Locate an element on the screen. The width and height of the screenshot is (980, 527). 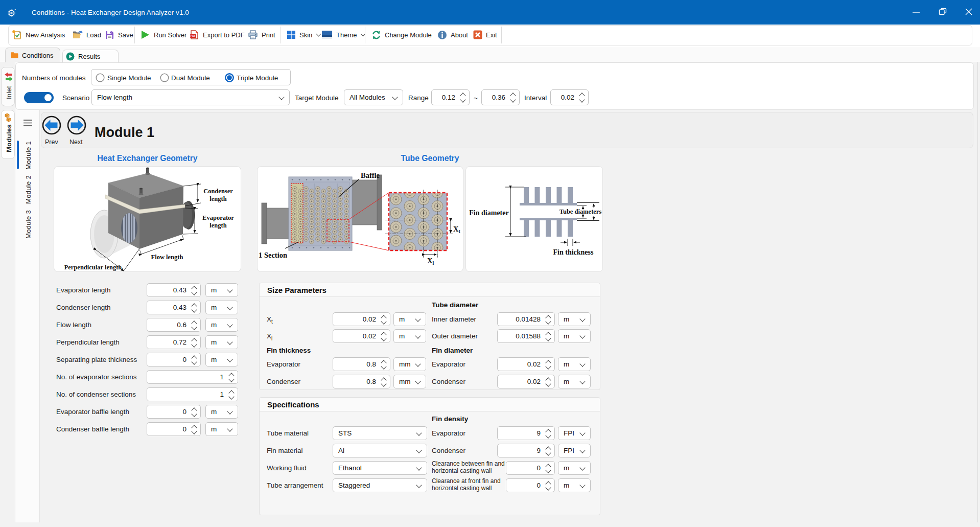
svg-text: Xl is located at coordinates (430, 261).